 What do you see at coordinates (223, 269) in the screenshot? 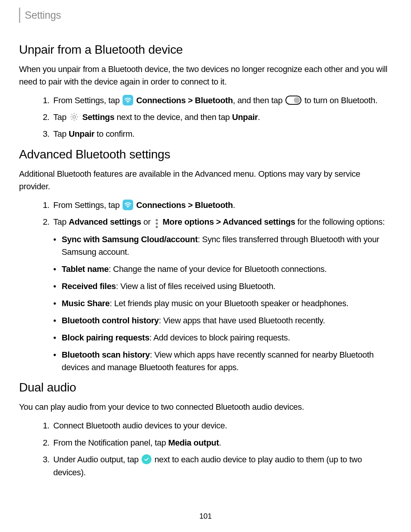
I see `list-item: Tablet name: Change the name of your dev…` at bounding box center [223, 269].